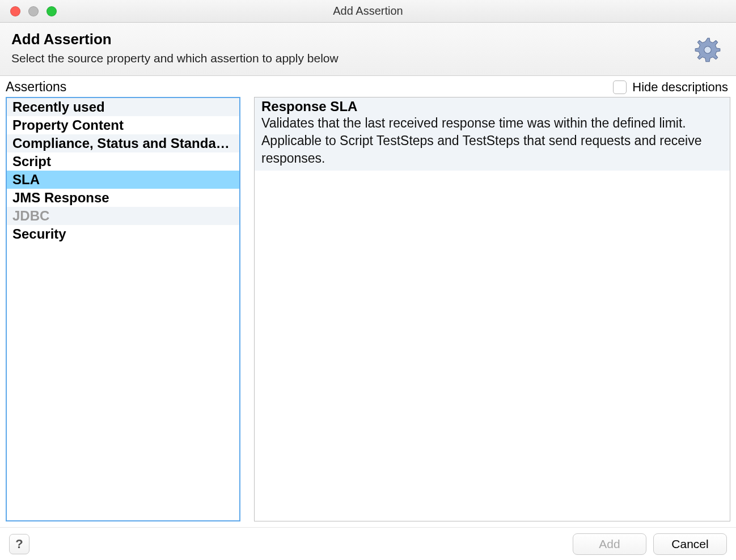 Image resolution: width=736 pixels, height=560 pixels. I want to click on help-icon: ?, so click(19, 544).